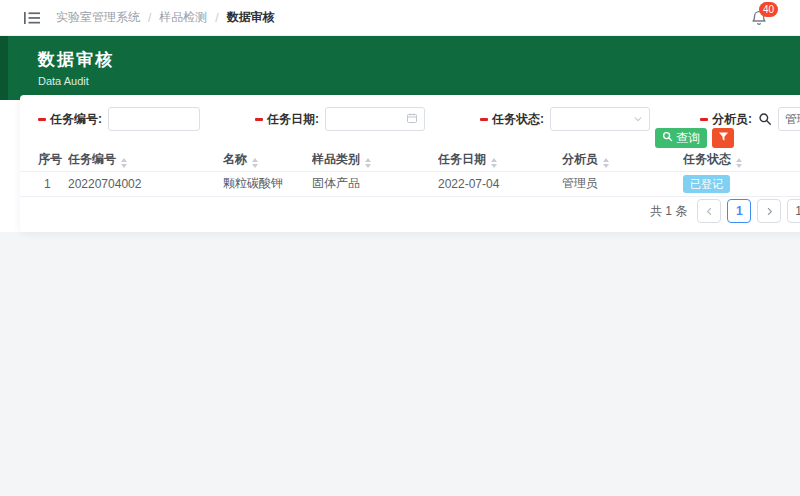  Describe the element at coordinates (794, 211) in the screenshot. I see `page-size-select: 10` at that location.